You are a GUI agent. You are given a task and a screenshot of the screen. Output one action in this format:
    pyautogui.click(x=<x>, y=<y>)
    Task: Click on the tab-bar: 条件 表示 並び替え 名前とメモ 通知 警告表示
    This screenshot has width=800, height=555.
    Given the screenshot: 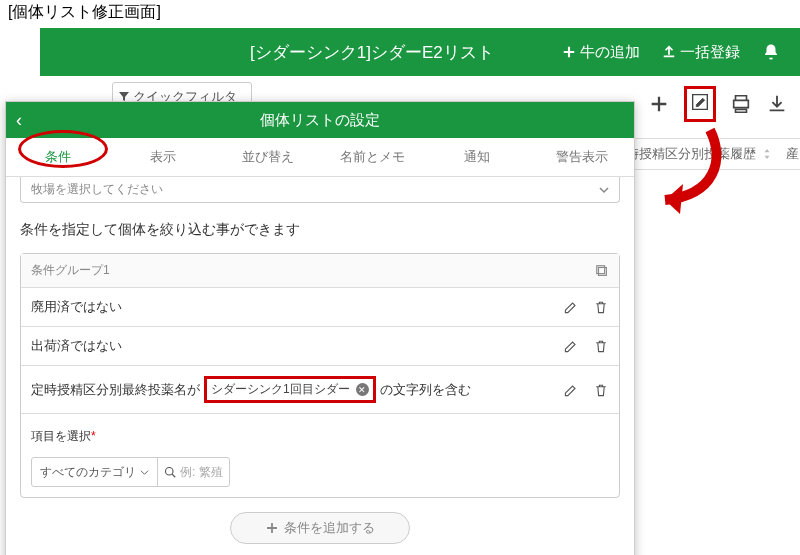 What is the action you would take?
    pyautogui.click(x=320, y=158)
    